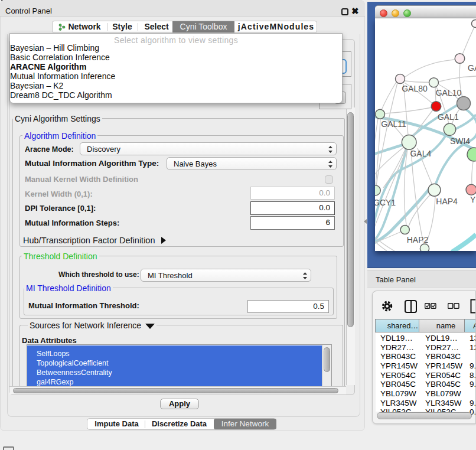 Image resolution: width=476 pixels, height=450 pixels. I want to click on svg-text: GCY1, so click(385, 203).